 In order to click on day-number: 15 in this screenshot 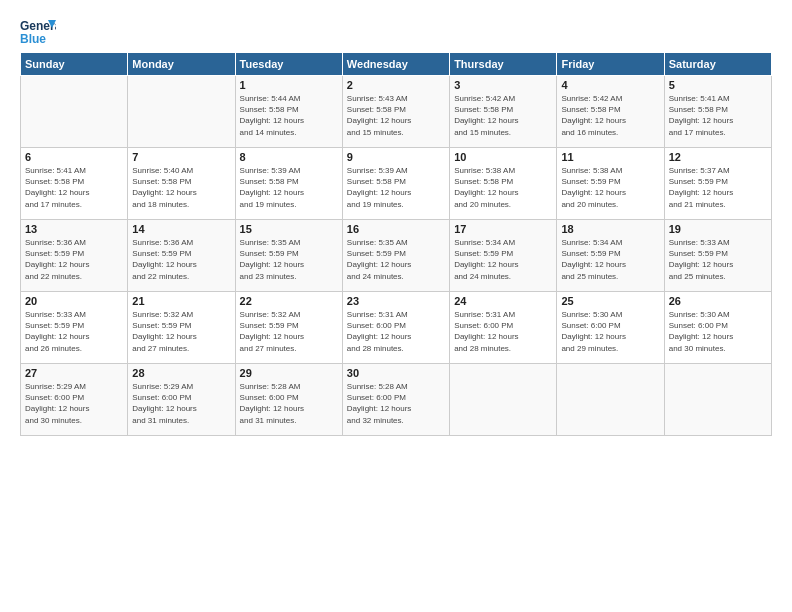, I will do `click(289, 229)`.